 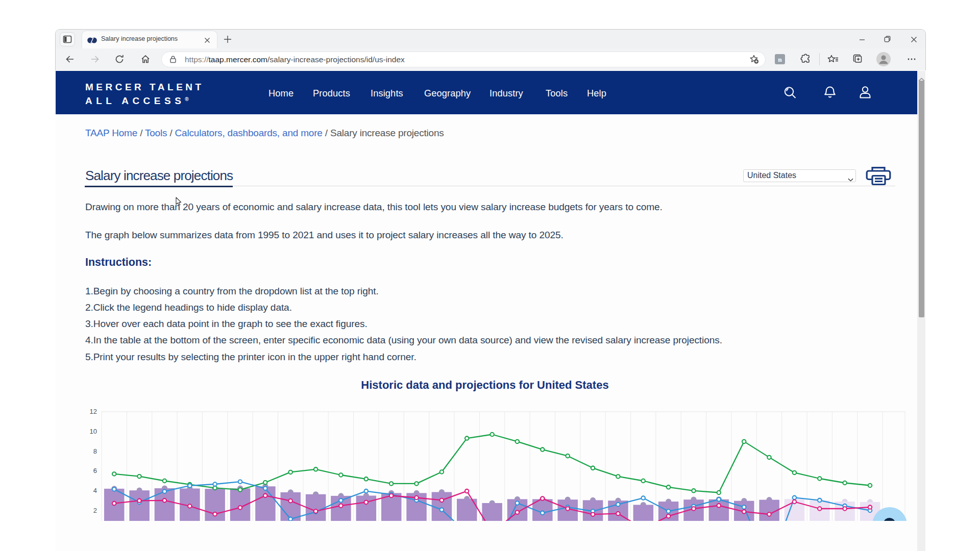 What do you see at coordinates (95, 451) in the screenshot?
I see `svg-text: 8` at bounding box center [95, 451].